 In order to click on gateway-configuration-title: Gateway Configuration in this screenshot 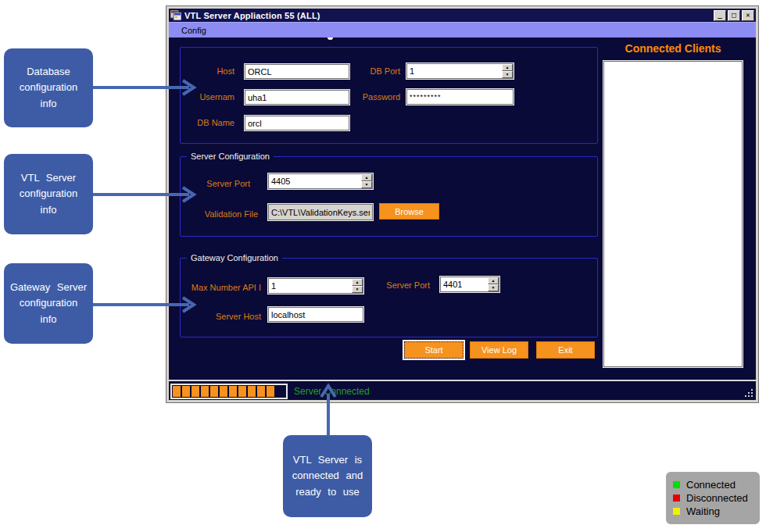, I will do `click(234, 258)`.